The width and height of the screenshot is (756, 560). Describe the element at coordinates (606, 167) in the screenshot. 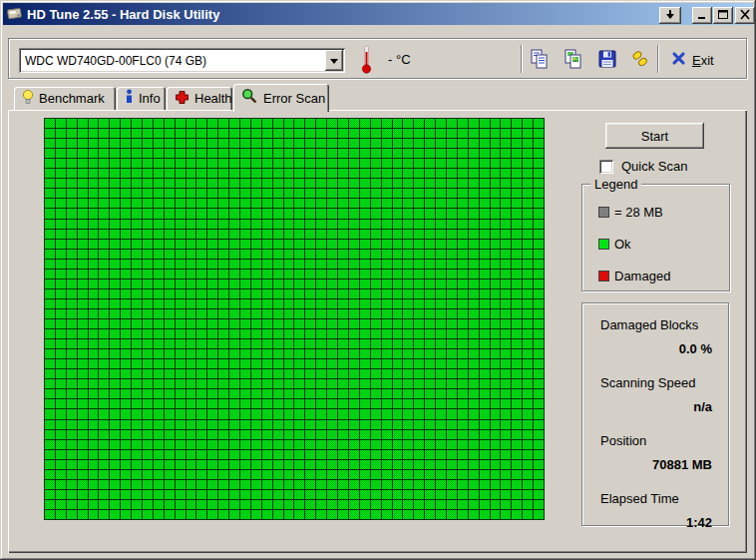

I see `quick-scan-checkbox` at that location.